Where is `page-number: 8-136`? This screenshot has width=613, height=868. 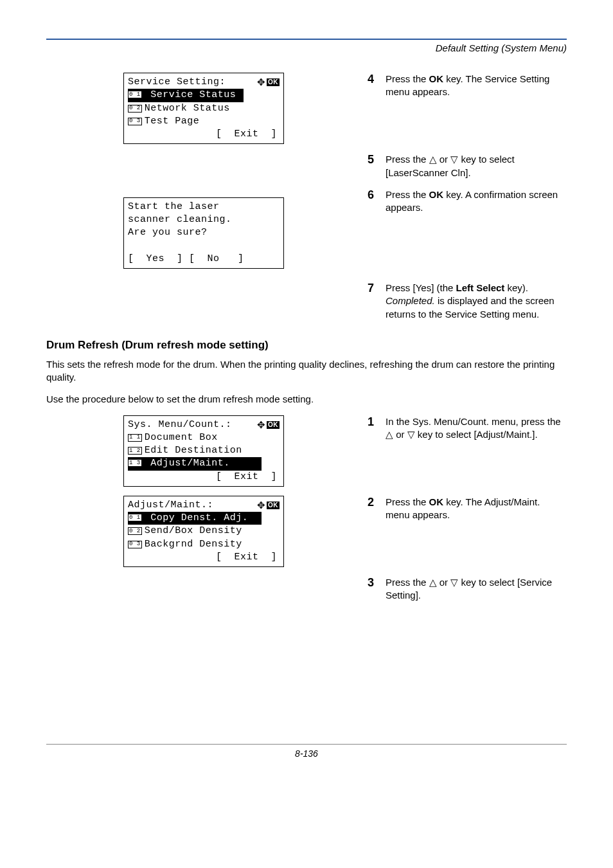
page-number: 8-136 is located at coordinates (306, 751).